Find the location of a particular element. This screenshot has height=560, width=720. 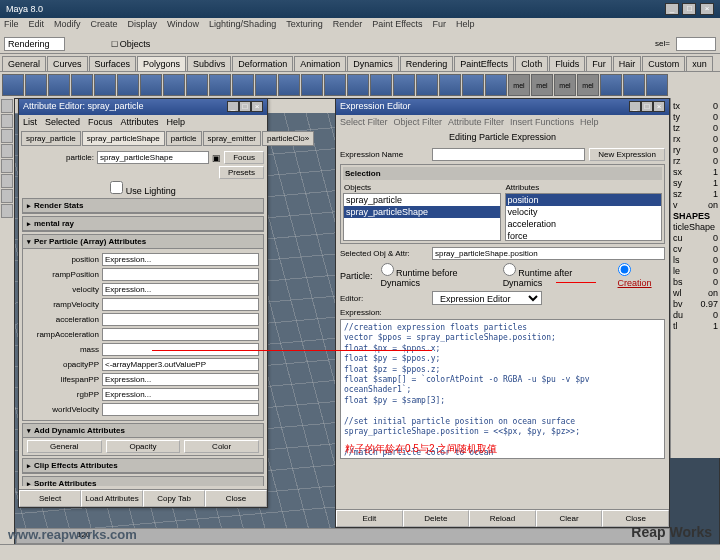

runtime-before-radio is located at coordinates (388, 270).